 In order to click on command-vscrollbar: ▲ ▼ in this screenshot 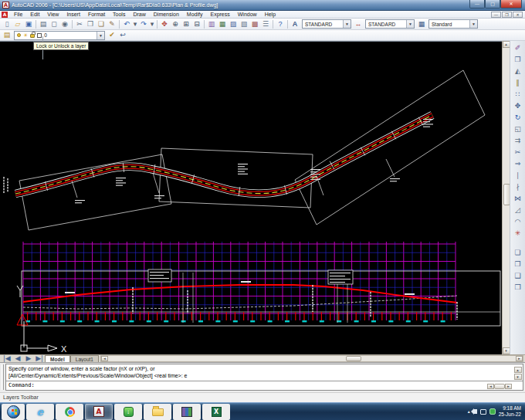, I will do `click(517, 374)`.